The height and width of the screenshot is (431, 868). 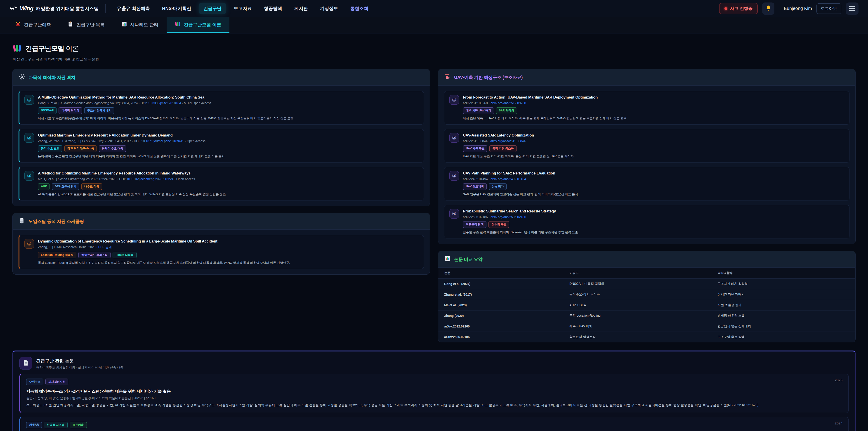 I want to click on tag-badge: 동적 수요 모델, so click(x=50, y=149).